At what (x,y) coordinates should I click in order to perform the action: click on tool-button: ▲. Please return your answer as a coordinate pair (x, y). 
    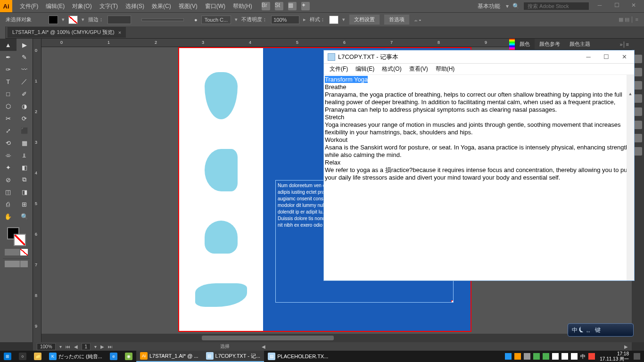
    Looking at the image, I should click on (8, 45).